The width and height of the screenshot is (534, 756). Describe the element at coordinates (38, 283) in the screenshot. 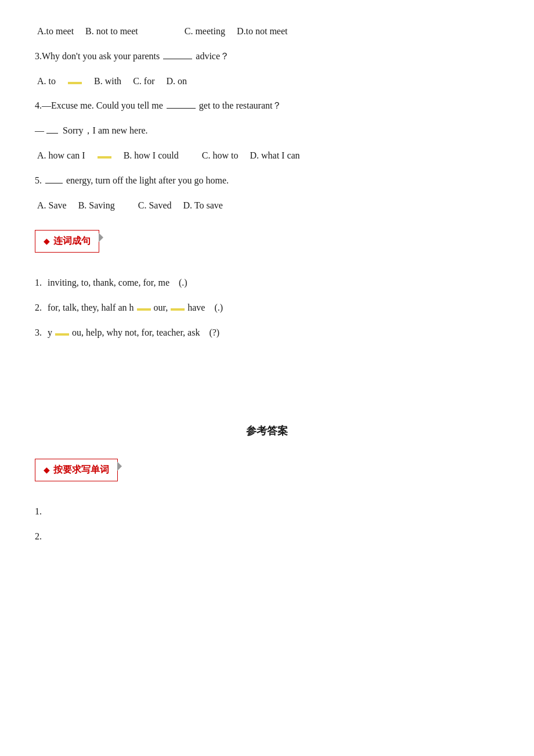

I see `lianci-1-num: 1.` at that location.